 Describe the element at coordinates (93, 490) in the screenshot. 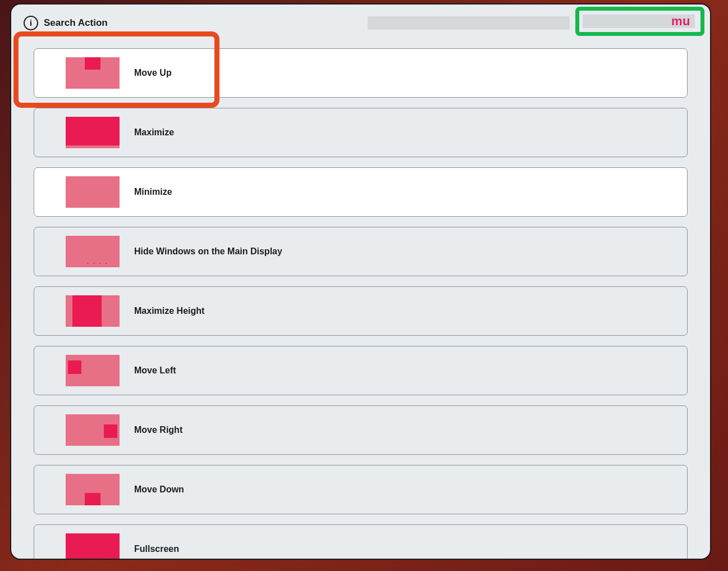

I see `thumb-move-down-icon` at that location.